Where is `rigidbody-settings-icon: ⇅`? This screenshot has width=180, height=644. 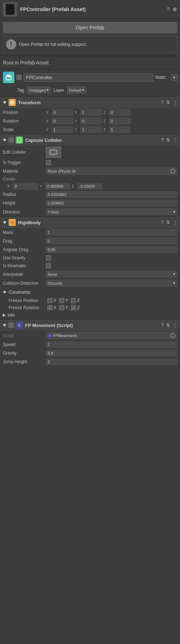 rigidbody-settings-icon: ⇅ is located at coordinates (168, 222).